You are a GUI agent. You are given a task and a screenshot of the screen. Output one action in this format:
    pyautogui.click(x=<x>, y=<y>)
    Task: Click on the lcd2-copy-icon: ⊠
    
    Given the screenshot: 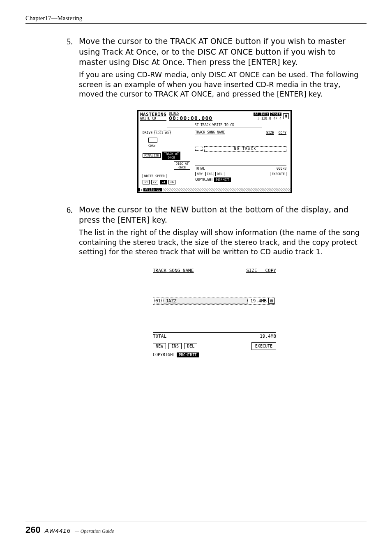 What is the action you would take?
    pyautogui.click(x=272, y=301)
    